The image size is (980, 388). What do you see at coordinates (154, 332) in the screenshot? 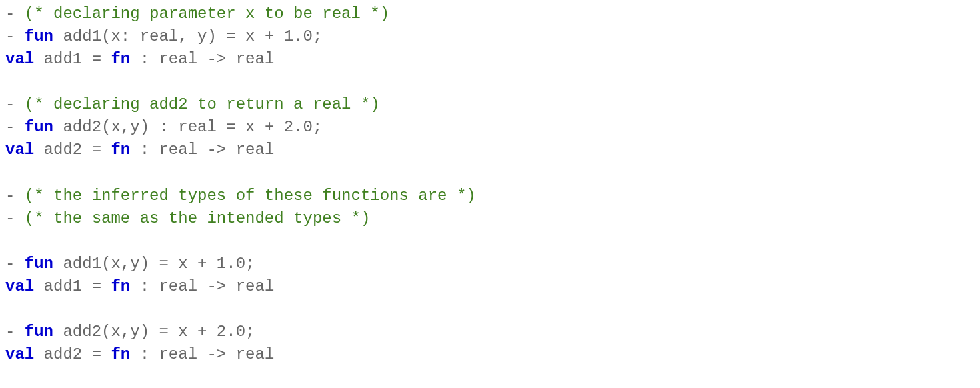
I see `code-token: add2(x,y) = x + 2.0;` at bounding box center [154, 332].